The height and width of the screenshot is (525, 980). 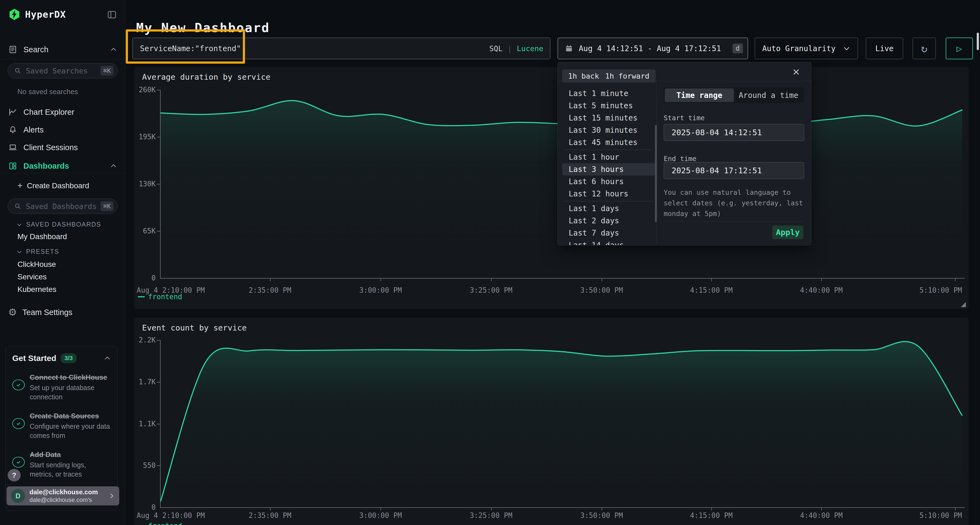 What do you see at coordinates (70, 416) in the screenshot?
I see `get-started-item-title: Create Data Sources` at bounding box center [70, 416].